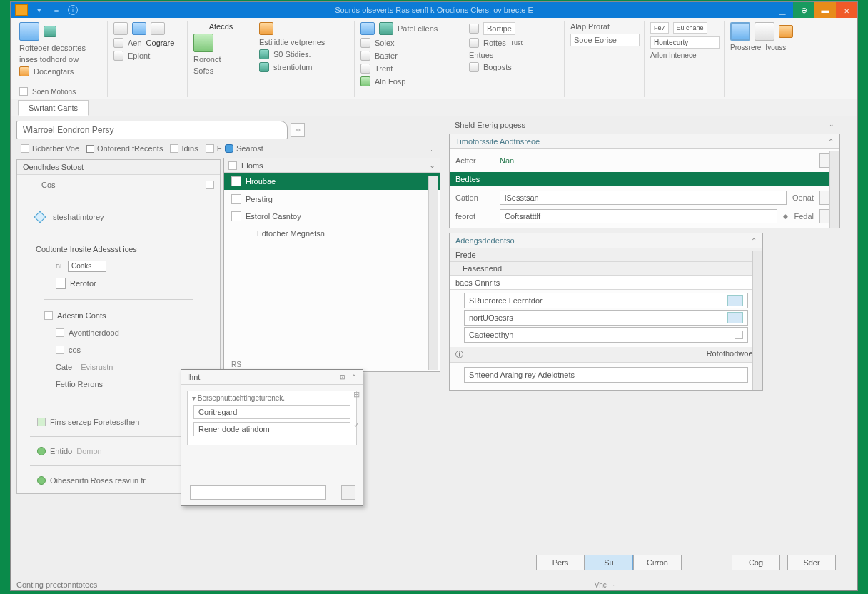 This screenshot has width=868, height=594. Describe the element at coordinates (606, 256) in the screenshot. I see `sub-header: Frede⌄` at that location.